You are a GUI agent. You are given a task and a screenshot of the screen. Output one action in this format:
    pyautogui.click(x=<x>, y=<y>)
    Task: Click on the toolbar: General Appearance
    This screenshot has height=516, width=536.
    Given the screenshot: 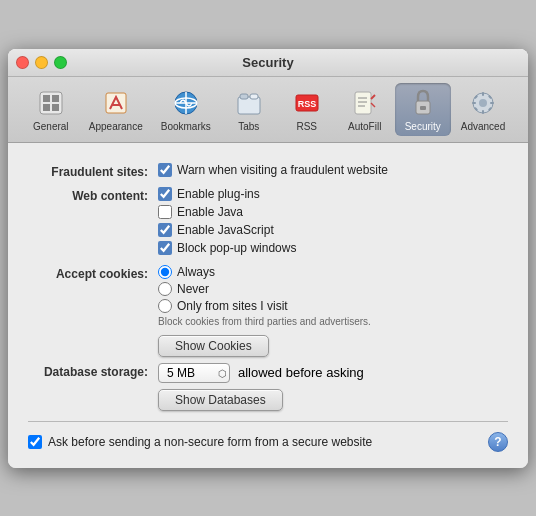 What is the action you would take?
    pyautogui.click(x=268, y=110)
    